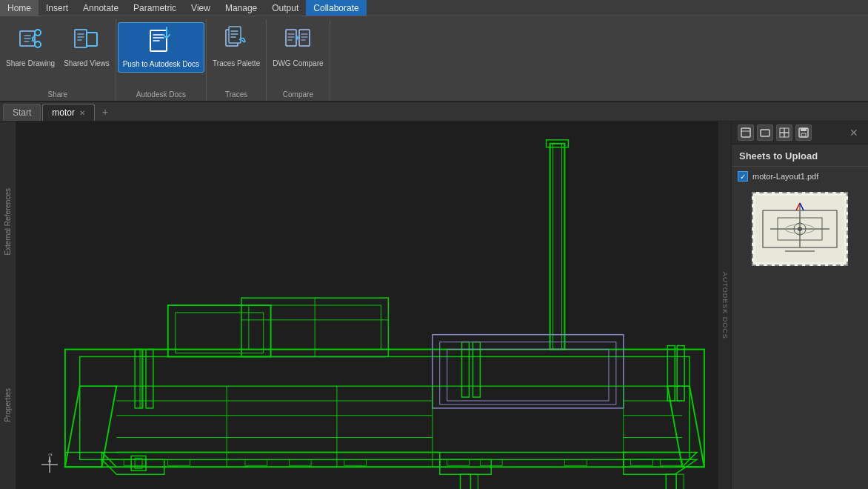 The image size is (868, 489). I want to click on ribbon-traces-section: Traces Palette Traces, so click(237, 60).